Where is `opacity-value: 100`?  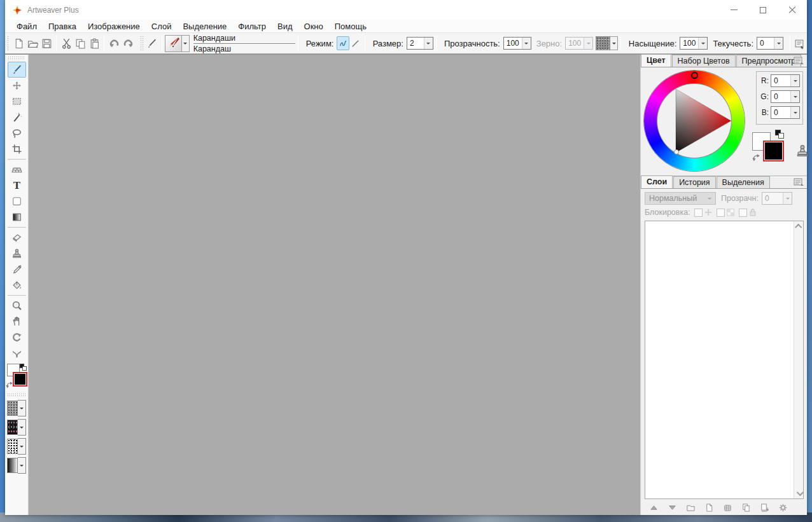 opacity-value: 100 is located at coordinates (513, 43).